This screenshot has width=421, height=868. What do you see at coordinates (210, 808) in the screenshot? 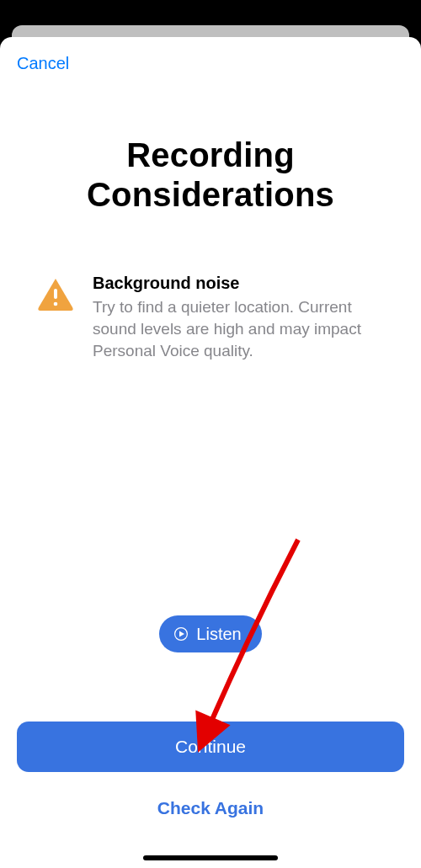
I see `check-again-button: Check Again` at bounding box center [210, 808].